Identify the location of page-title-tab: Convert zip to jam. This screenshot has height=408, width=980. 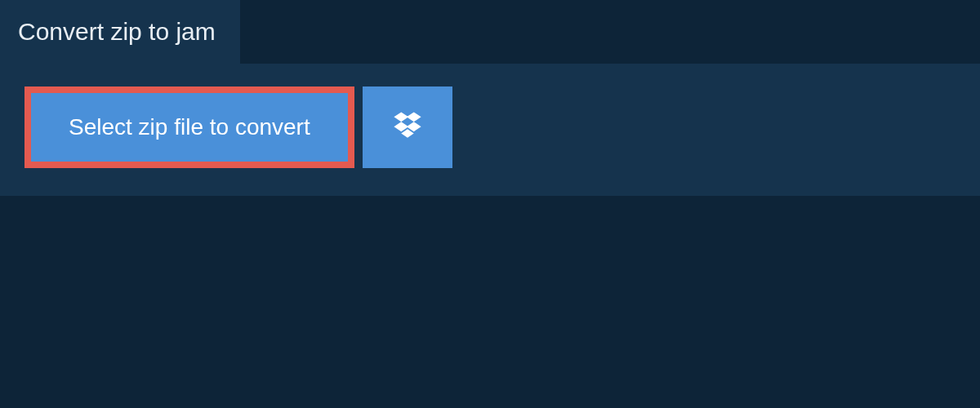
(120, 32).